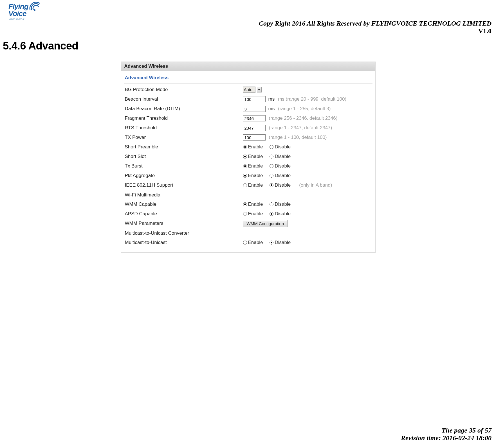 The height and width of the screenshot is (448, 496). I want to click on apsd-capable-label: APSD Capable, so click(184, 214).